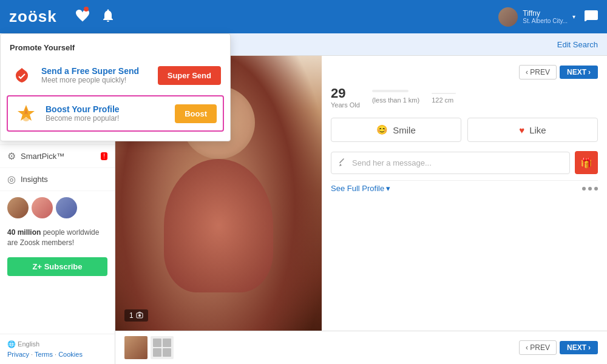  I want to click on gift-button: 🎁, so click(586, 163).